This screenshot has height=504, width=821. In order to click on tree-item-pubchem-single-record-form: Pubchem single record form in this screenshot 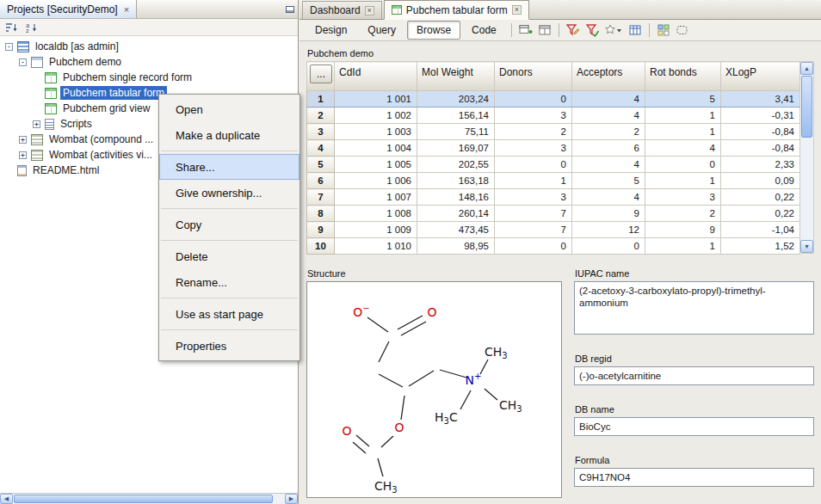, I will do `click(149, 77)`.